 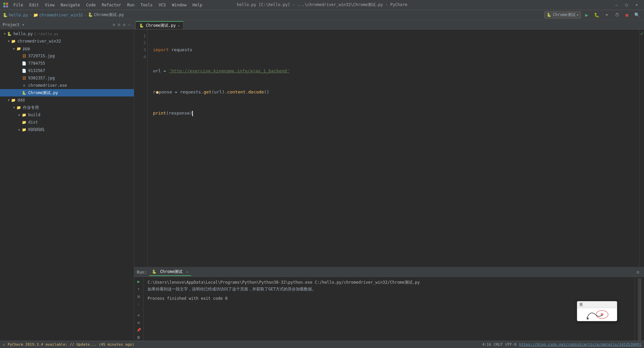 I want to click on search-button: 🔍, so click(x=637, y=15).